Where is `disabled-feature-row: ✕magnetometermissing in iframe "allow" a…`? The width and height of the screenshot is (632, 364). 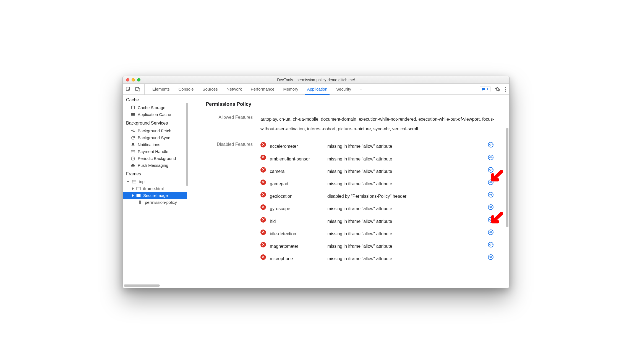 disabled-feature-row: ✕magnetometermissing in iframe "allow" a… is located at coordinates (378, 246).